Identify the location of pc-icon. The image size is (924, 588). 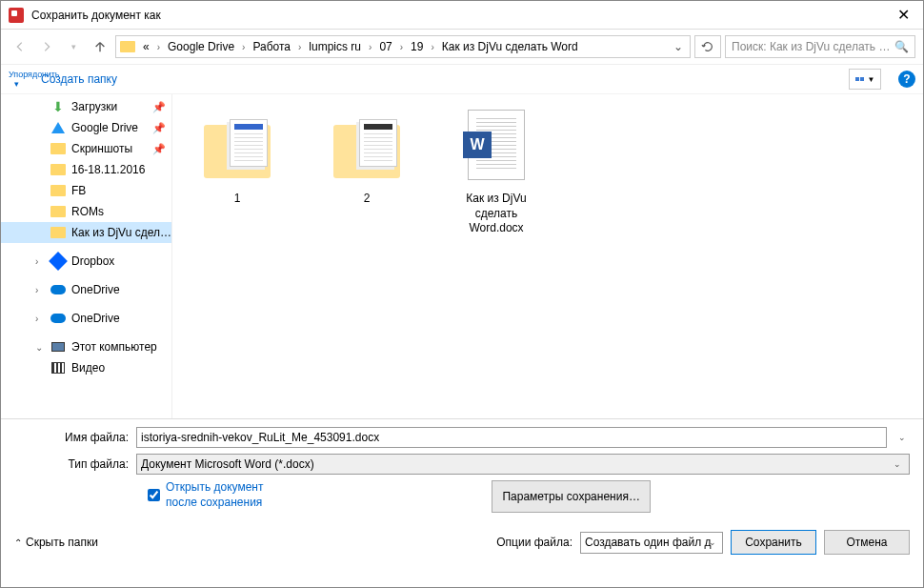
(58, 347).